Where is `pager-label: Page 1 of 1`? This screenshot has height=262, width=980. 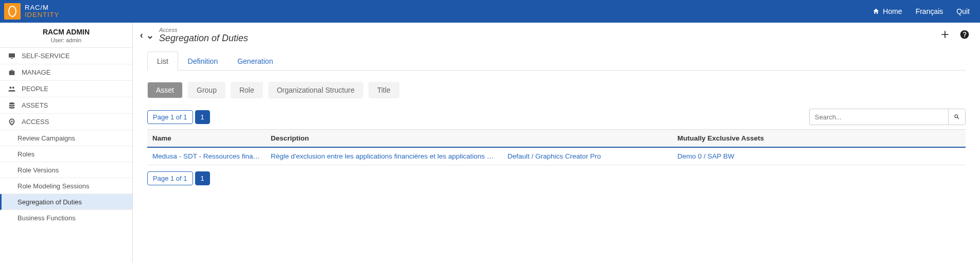
pager-label: Page 1 of 1 is located at coordinates (170, 117).